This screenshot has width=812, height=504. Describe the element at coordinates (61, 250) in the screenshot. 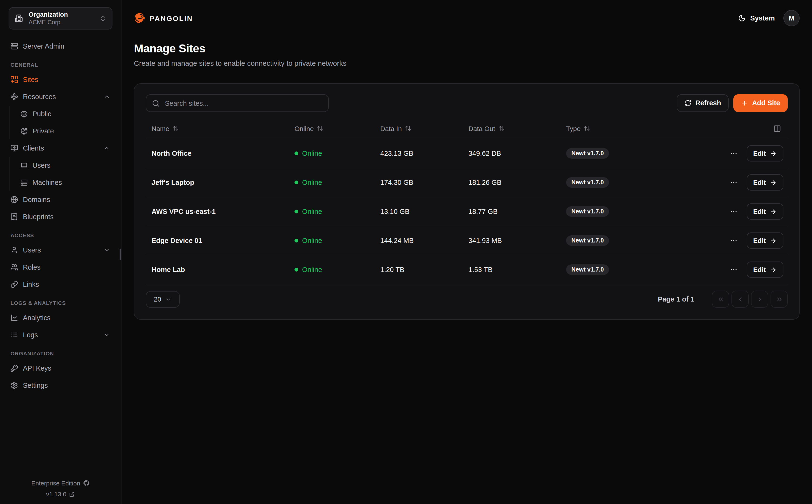

I see `sidebar-item-users: Users` at that location.